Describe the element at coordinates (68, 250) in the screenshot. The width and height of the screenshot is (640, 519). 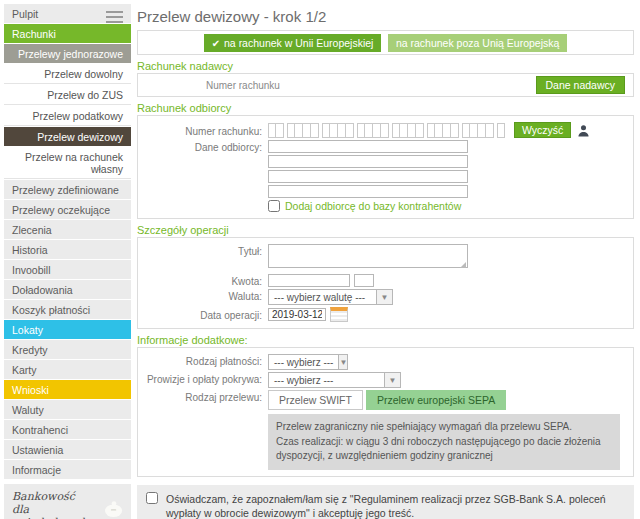
I see `sidebar-item-historia: Historia` at that location.